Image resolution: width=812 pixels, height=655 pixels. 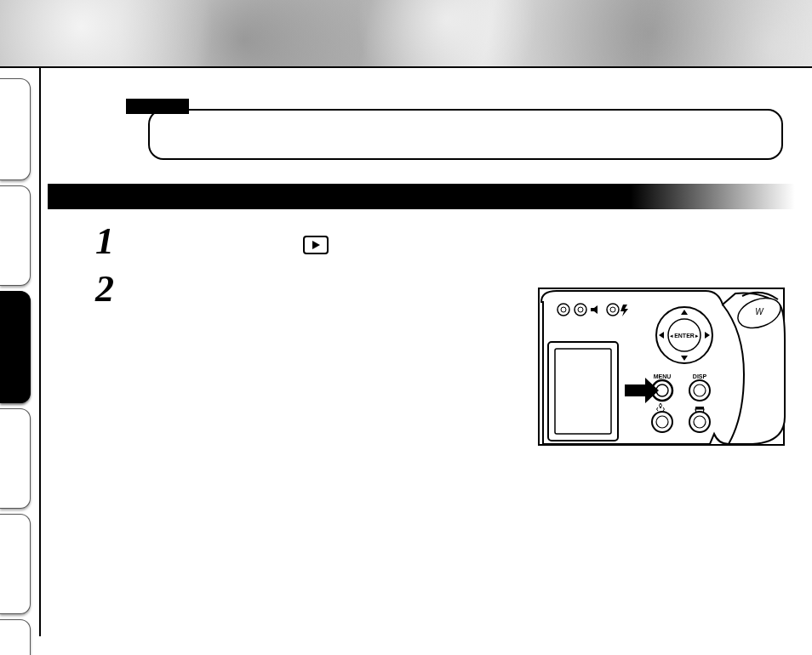 What do you see at coordinates (316, 245) in the screenshot?
I see `playback-icon` at bounding box center [316, 245].